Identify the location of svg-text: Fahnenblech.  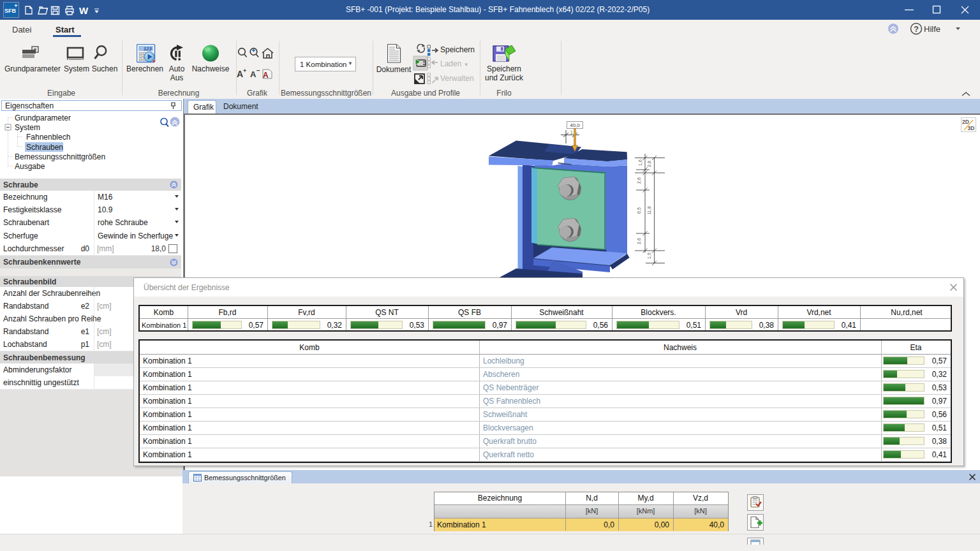
(48, 137).